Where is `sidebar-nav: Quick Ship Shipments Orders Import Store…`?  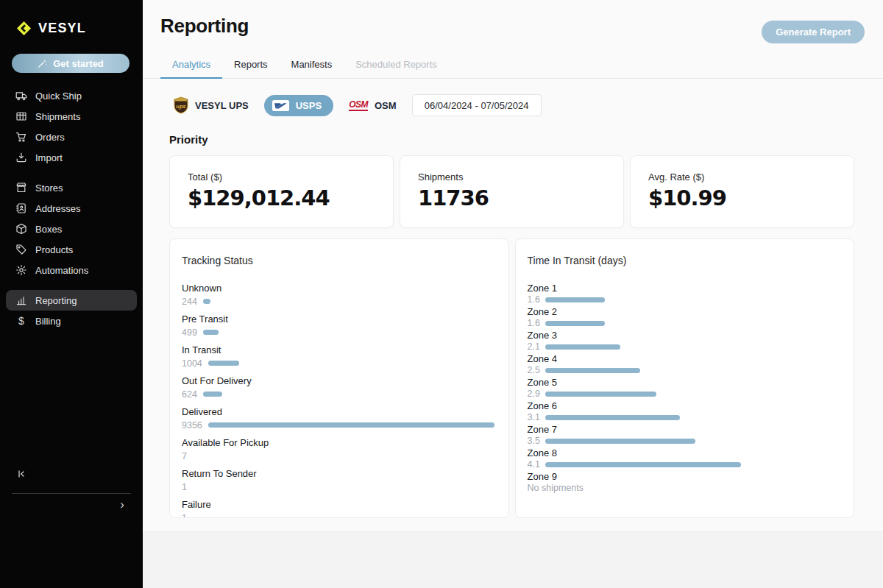
sidebar-nav: Quick Ship Shipments Orders Import Store… is located at coordinates (71, 208).